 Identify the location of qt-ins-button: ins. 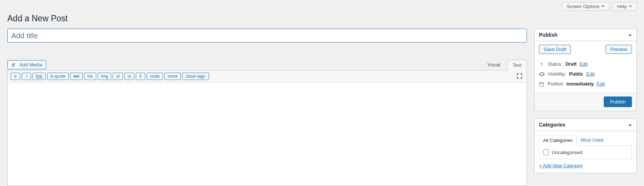
(90, 76).